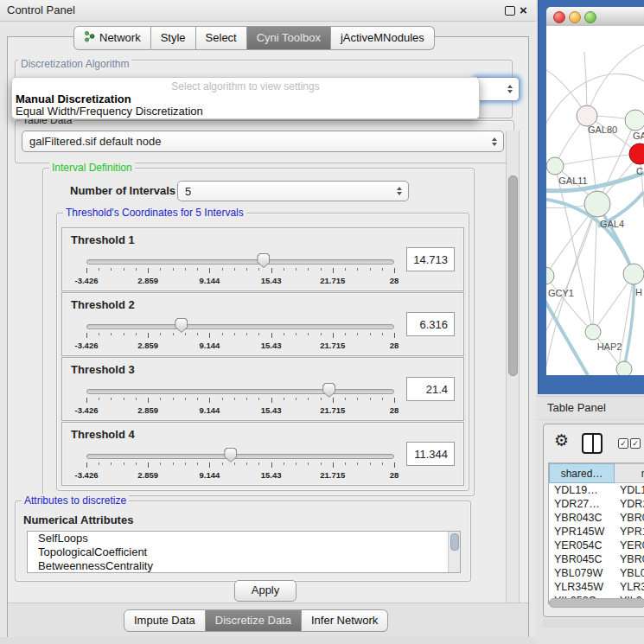 This screenshot has width=644, height=644. What do you see at coordinates (265, 591) in the screenshot?
I see `apply-button: Apply` at bounding box center [265, 591].